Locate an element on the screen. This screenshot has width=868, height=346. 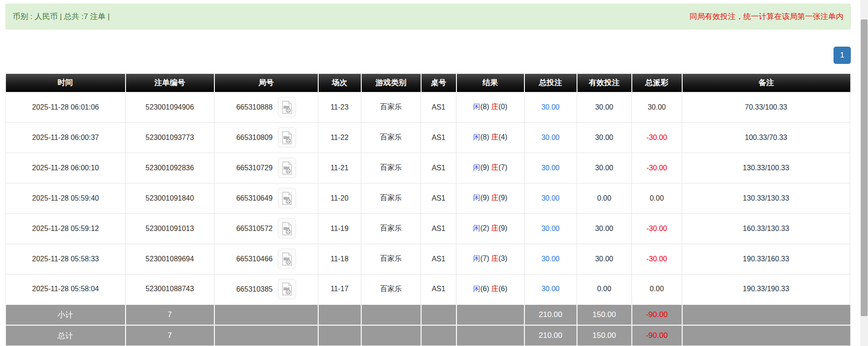
cell-bet-id: 523001089694 is located at coordinates (170, 259).